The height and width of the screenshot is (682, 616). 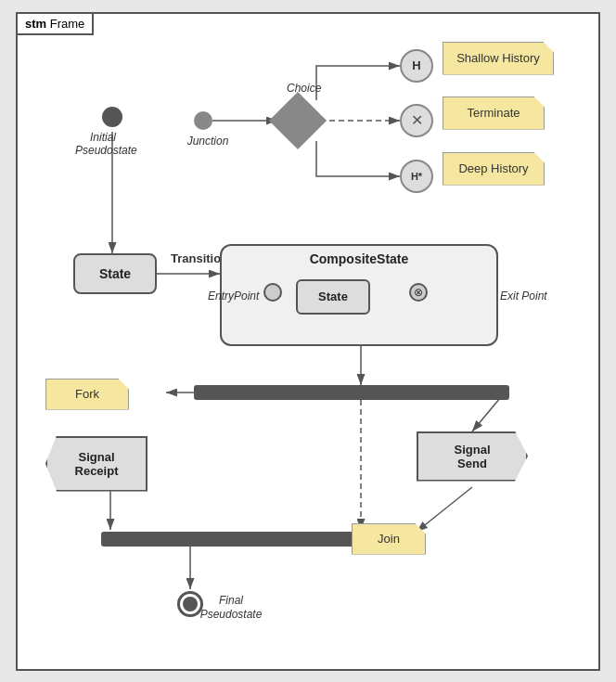 What do you see at coordinates (96, 464) in the screenshot?
I see `signal-receipt-label: Signal Receipt` at bounding box center [96, 464].